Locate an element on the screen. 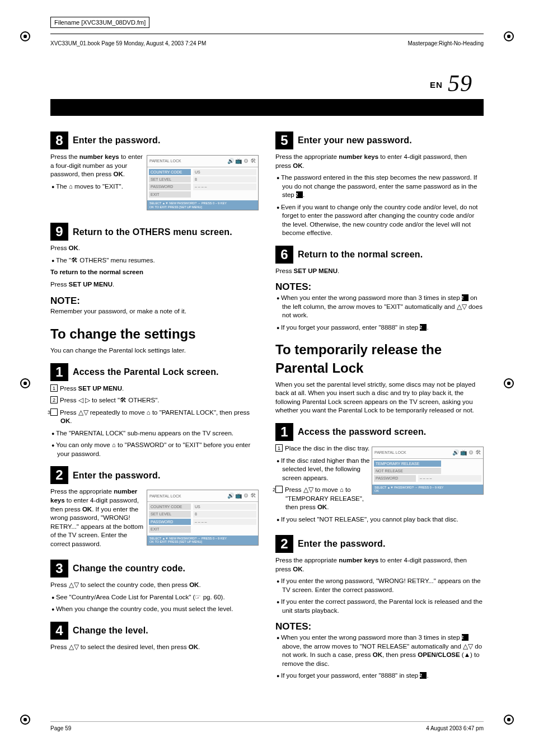  step-title: Return to the normal screen. is located at coordinates (360, 255).